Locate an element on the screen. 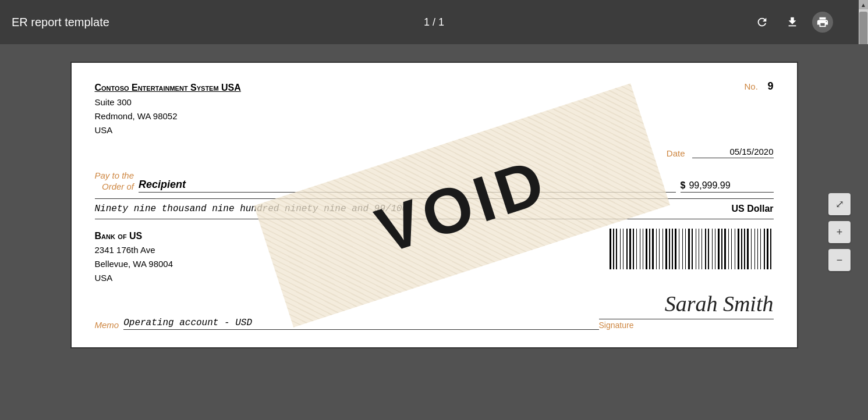  zoom-in-icon: + is located at coordinates (839, 233).